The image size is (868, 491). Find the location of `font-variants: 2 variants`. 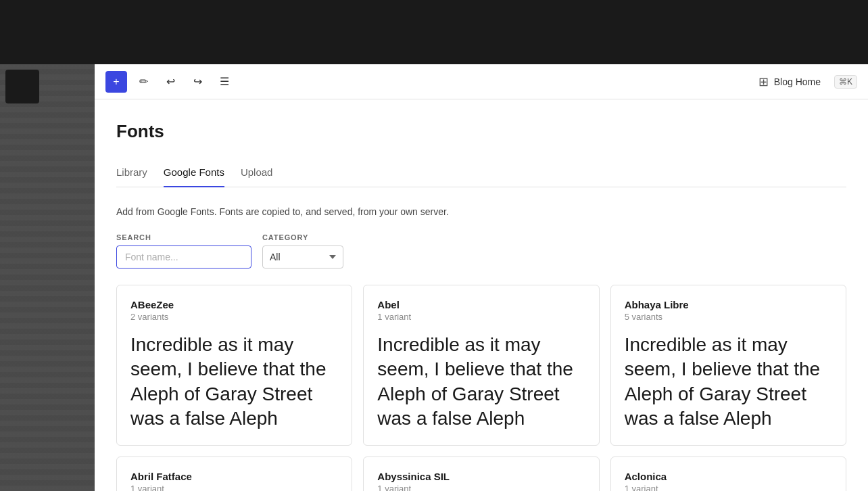

font-variants: 2 variants is located at coordinates (234, 317).